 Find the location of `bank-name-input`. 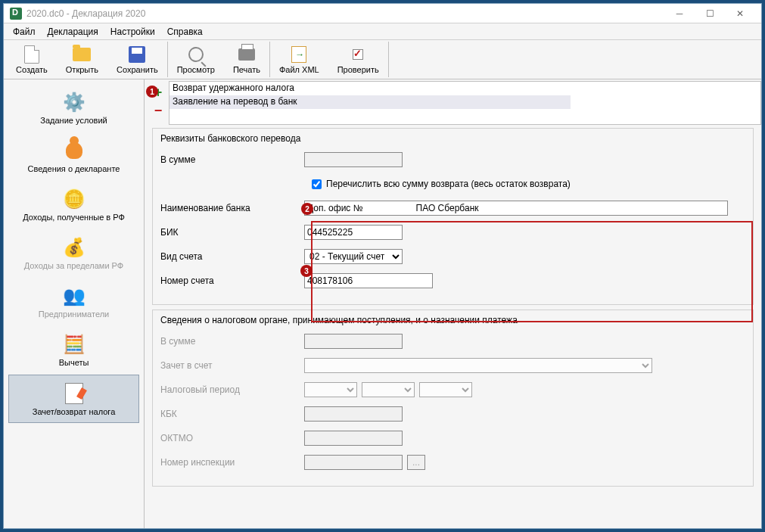

bank-name-input is located at coordinates (516, 208).